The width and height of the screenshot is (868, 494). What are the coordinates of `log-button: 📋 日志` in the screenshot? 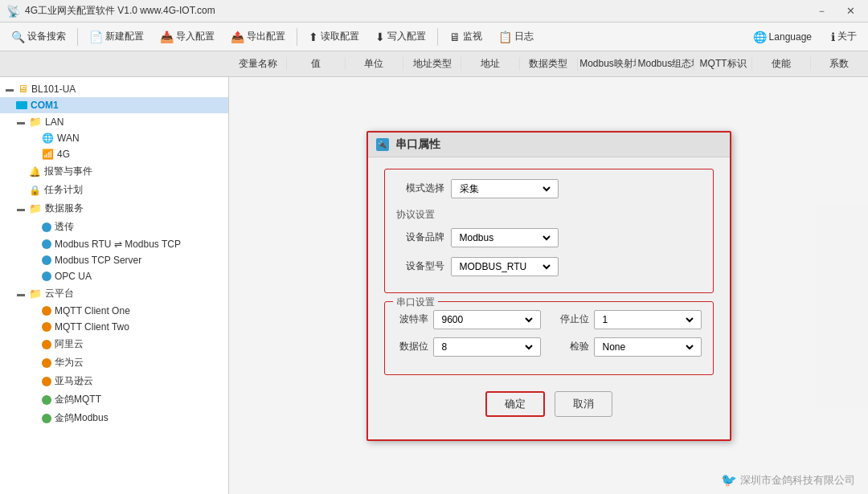 It's located at (516, 37).